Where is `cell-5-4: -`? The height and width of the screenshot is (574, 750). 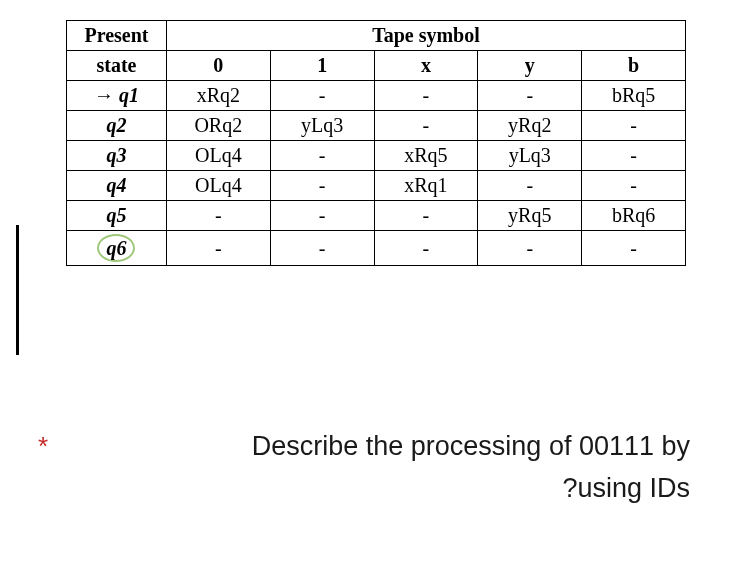
cell-5-4: - is located at coordinates (634, 248).